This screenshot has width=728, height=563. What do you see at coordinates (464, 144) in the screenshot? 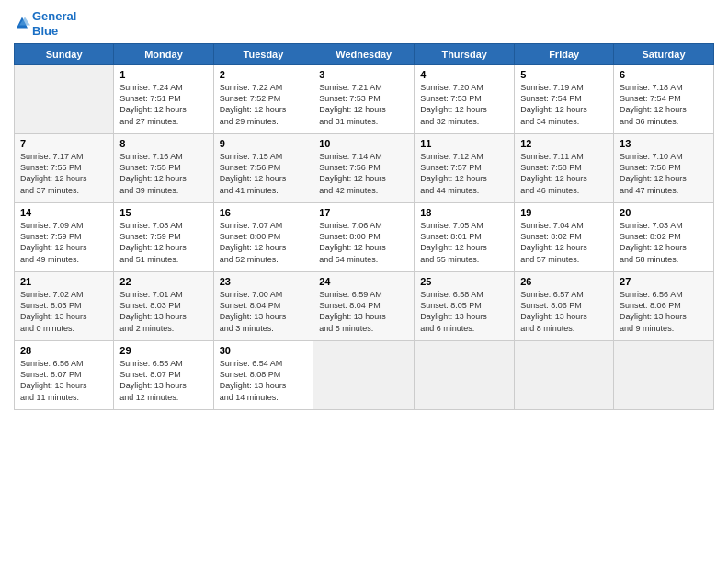
I see `day-number: 11` at bounding box center [464, 144].